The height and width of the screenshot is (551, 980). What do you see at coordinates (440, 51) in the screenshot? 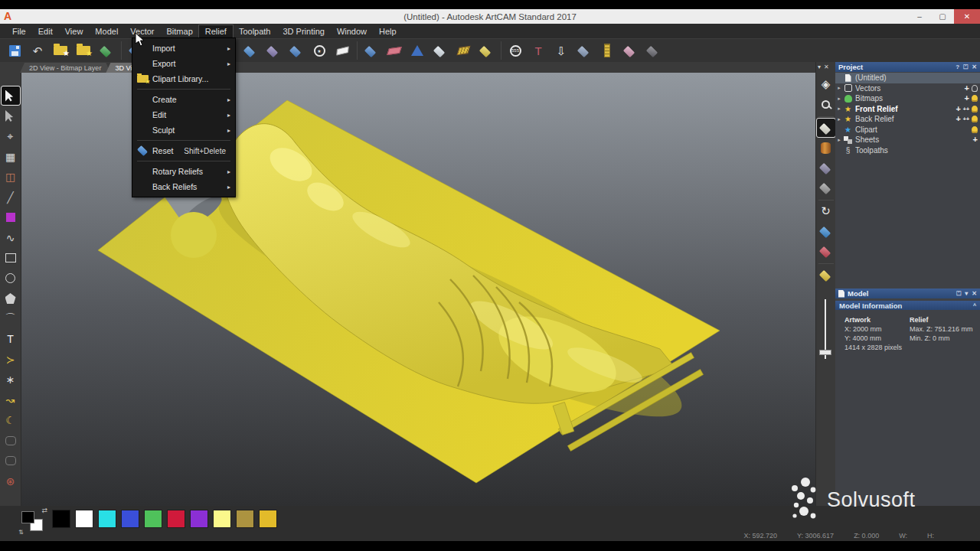
I see `zero-plane-button` at bounding box center [440, 51].